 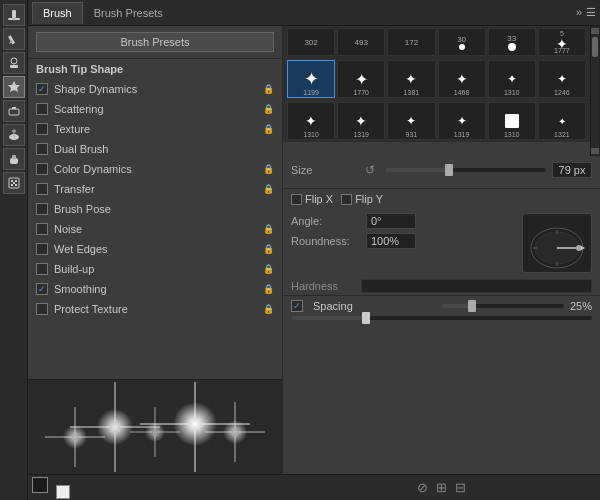 I want to click on angle-row: Angle:, so click(x=402, y=221).